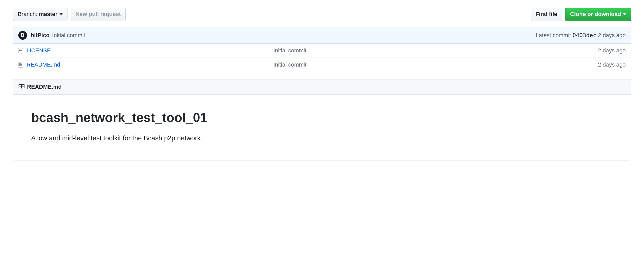  I want to click on commit-author: bitPico, so click(40, 35).